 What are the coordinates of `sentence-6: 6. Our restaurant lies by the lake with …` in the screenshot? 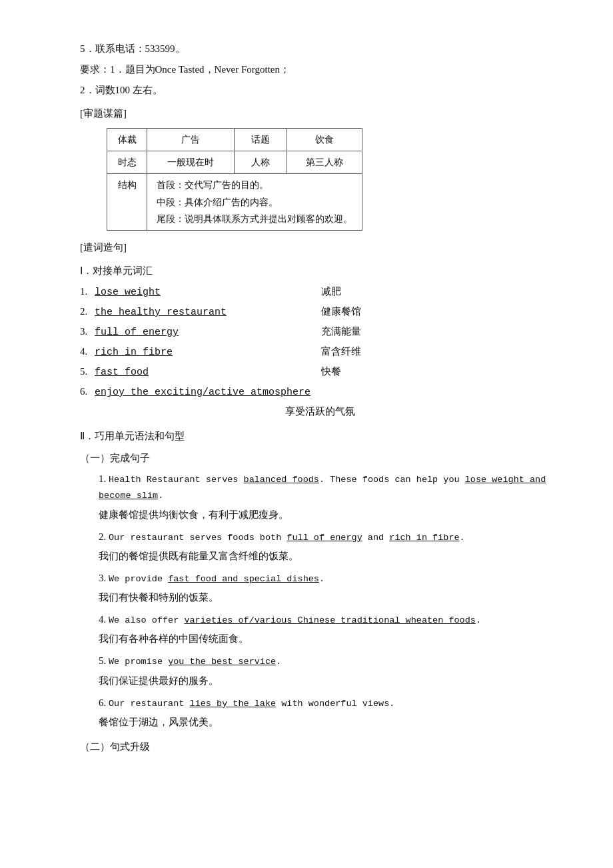 It's located at (329, 703).